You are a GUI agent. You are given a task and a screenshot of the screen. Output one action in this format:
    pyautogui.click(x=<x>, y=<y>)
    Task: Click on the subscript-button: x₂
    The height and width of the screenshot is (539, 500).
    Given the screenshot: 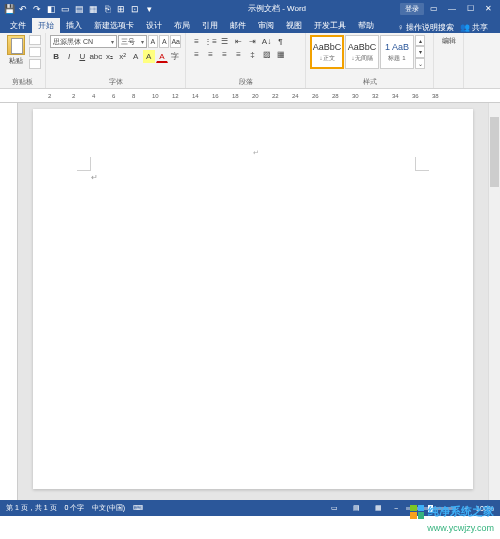 What is the action you would take?
    pyautogui.click(x=109, y=56)
    